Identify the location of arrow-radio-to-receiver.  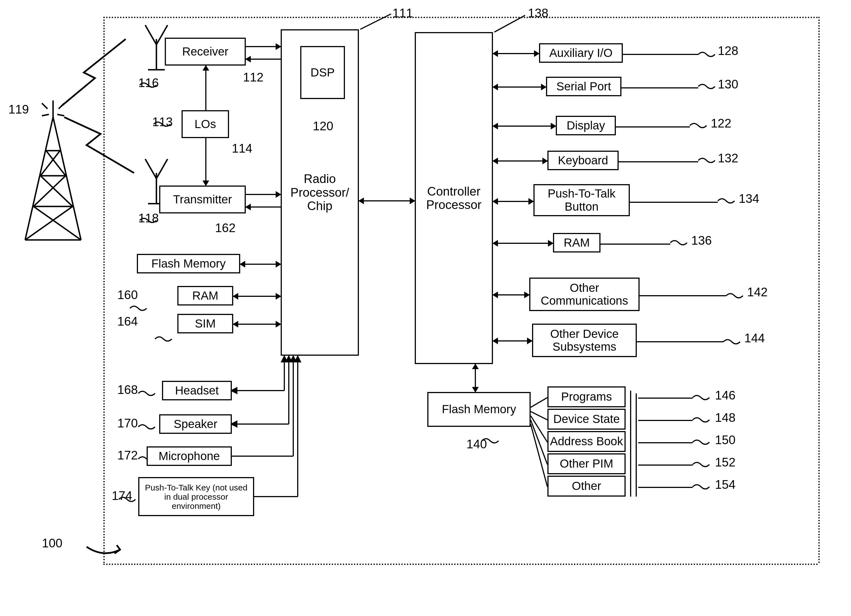
(263, 59).